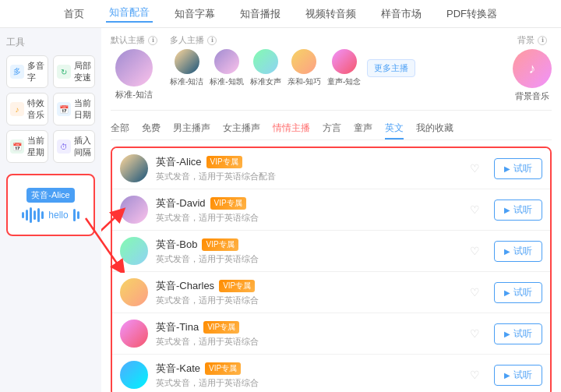  Describe the element at coordinates (178, 369) in the screenshot. I see `voice-name-5: 英音-Kate` at that location.